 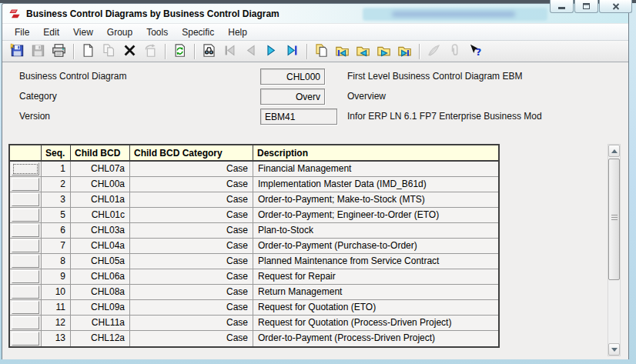 What do you see at coordinates (120, 32) in the screenshot?
I see `menu-group: Group` at bounding box center [120, 32].